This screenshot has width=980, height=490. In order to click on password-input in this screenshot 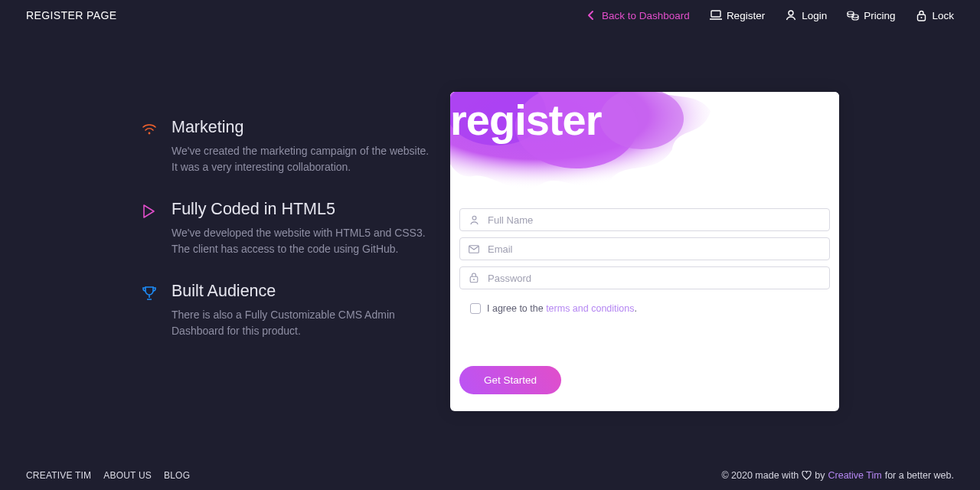, I will do `click(651, 279)`.